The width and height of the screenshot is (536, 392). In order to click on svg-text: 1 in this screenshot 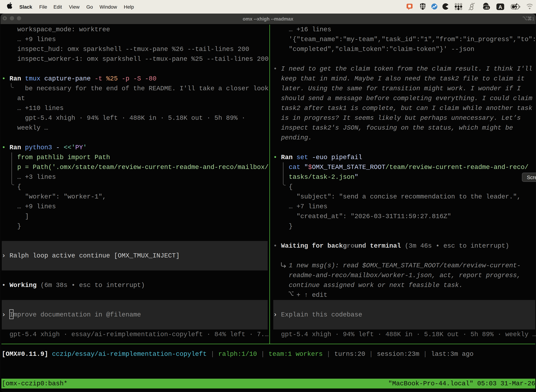, I will do `click(533, 19)`.